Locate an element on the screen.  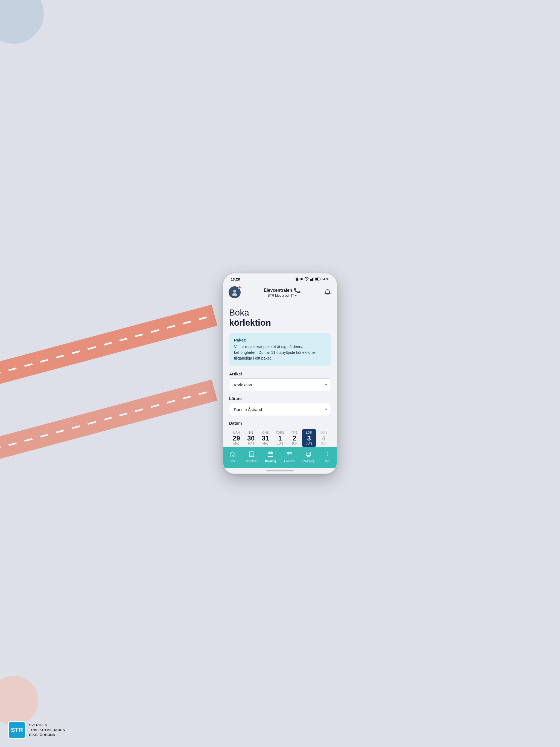
nav-item-aktiviteter: Aktiviteter is located at coordinates (251, 457).